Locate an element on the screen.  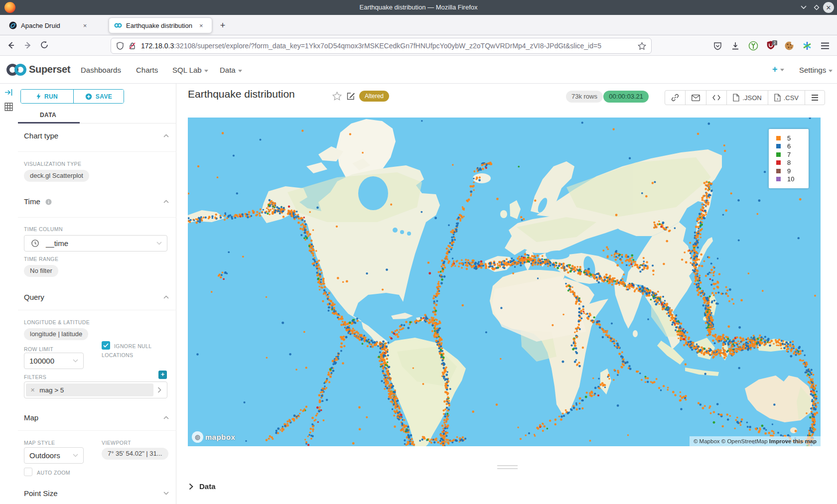
chart-menu-button is located at coordinates (815, 98).